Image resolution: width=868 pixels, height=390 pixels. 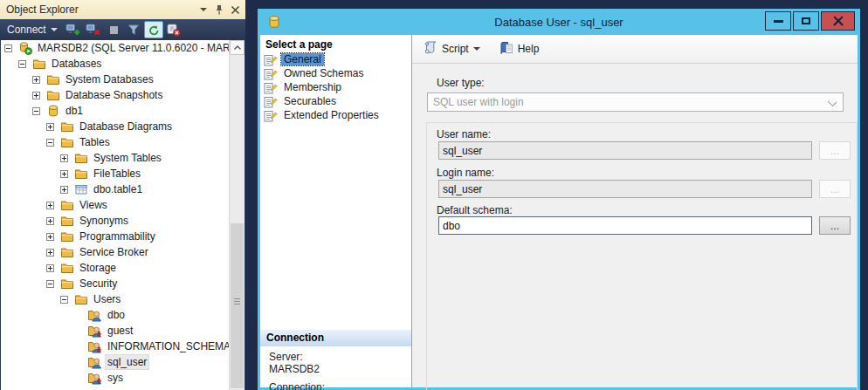 I want to click on dialog-titlebar: Database User - sql_user, so click(x=559, y=22).